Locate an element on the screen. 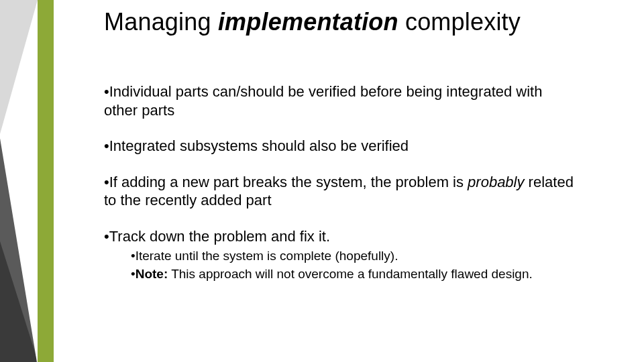  bullet-text: Track down the problem and fix it. is located at coordinates (220, 236).